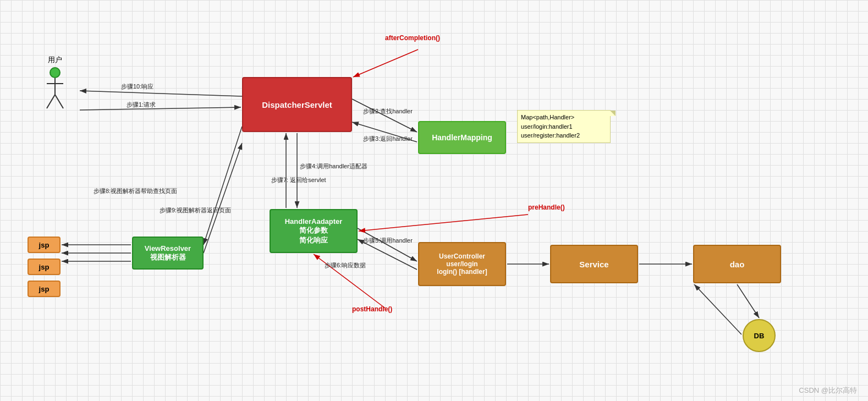 The width and height of the screenshot is (868, 401). I want to click on jsp-box-3: jsp, so click(44, 289).